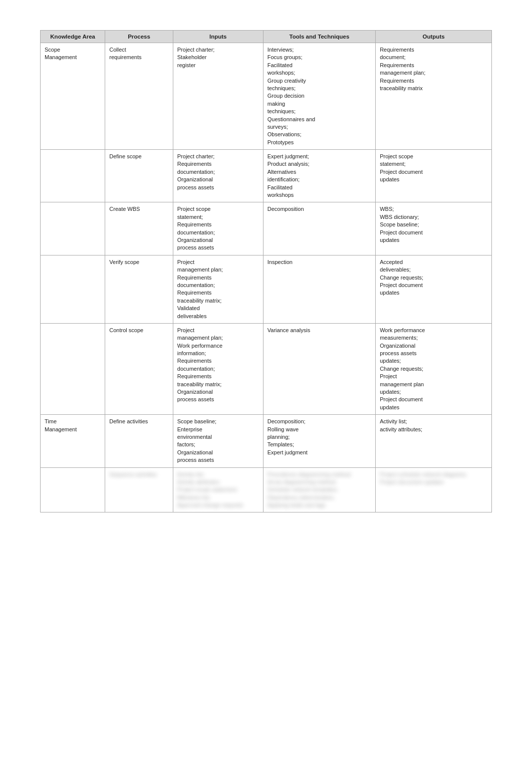 The width and height of the screenshot is (532, 782). I want to click on table-row: Time ManagementDefine activitiesScope ba…, so click(267, 441).